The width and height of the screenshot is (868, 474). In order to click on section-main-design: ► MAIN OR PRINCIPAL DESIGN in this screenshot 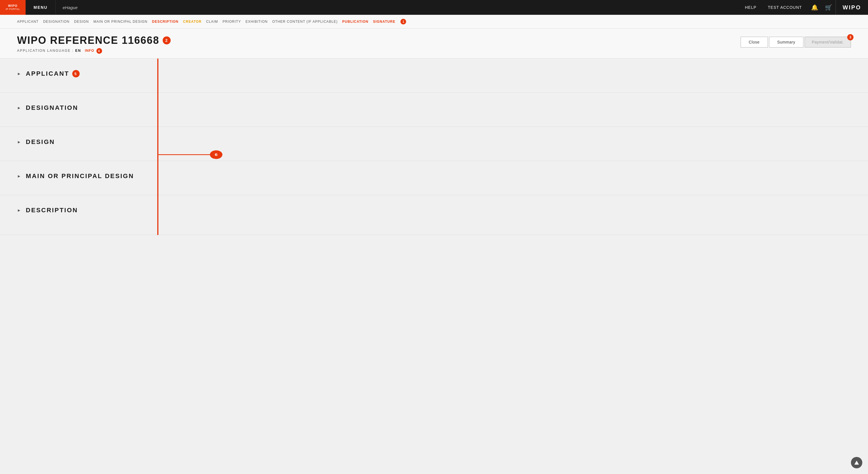, I will do `click(434, 178)`.